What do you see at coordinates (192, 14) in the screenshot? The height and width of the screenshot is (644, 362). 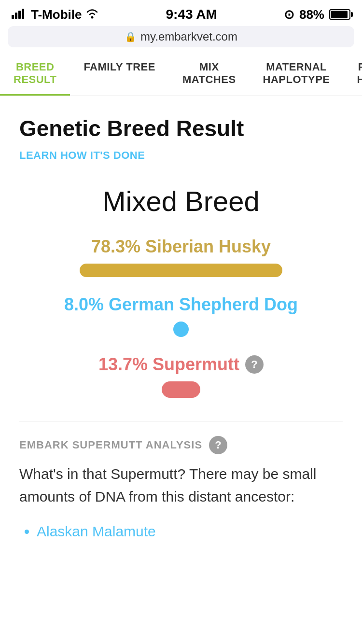 I see `status-time: 9:43 AM` at bounding box center [192, 14].